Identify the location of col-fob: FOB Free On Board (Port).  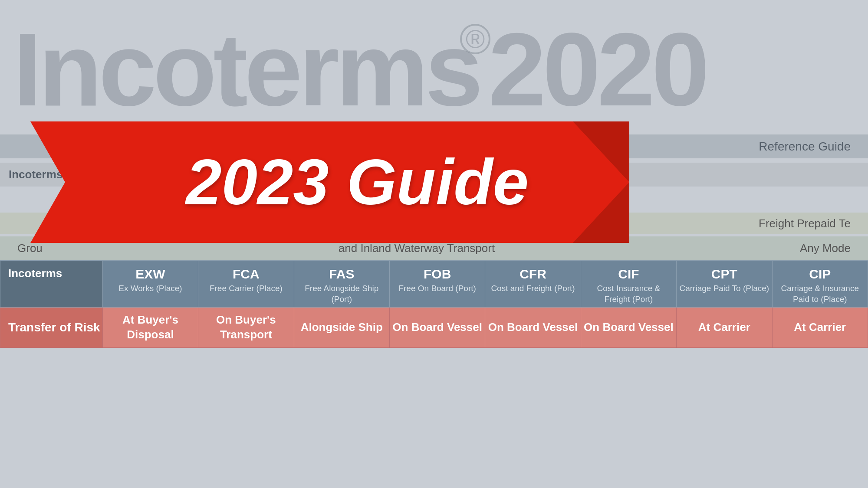
(437, 284).